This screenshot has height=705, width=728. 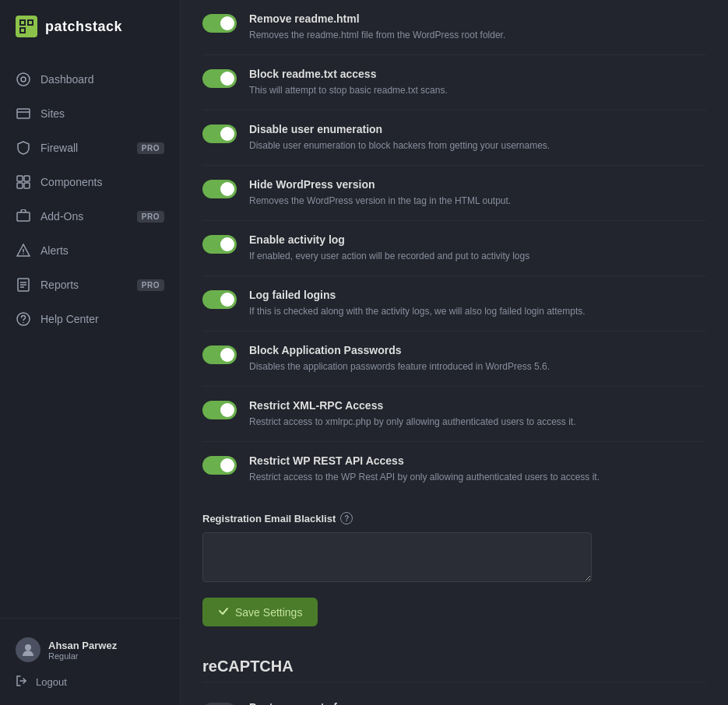 I want to click on toggle-slider-restrict-xmlrpc, so click(x=220, y=410).